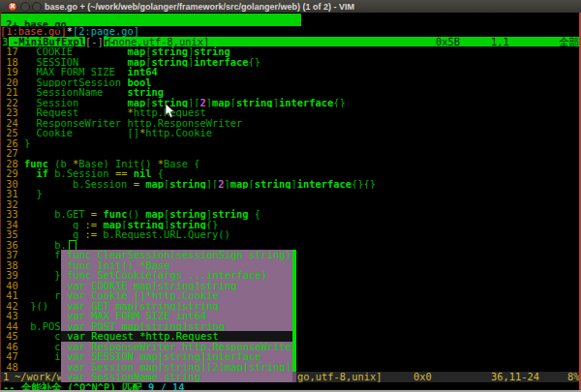  Describe the element at coordinates (12, 327) in the screenshot. I see `line-number: 44` at that location.